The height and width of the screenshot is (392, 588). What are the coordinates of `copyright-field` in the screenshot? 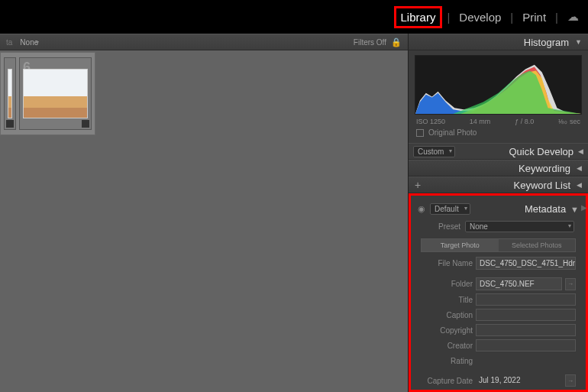 It's located at (525, 330).